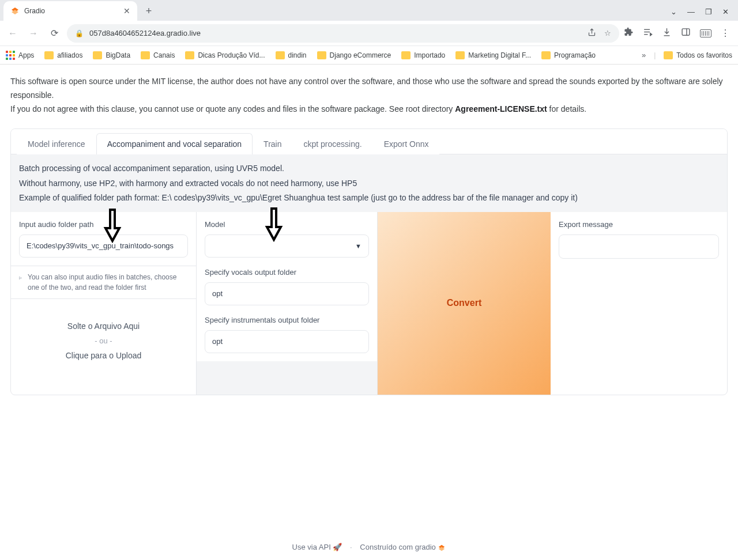 This screenshot has width=738, height=560. Describe the element at coordinates (149, 11) in the screenshot. I see `new-tab-button: +` at that location.